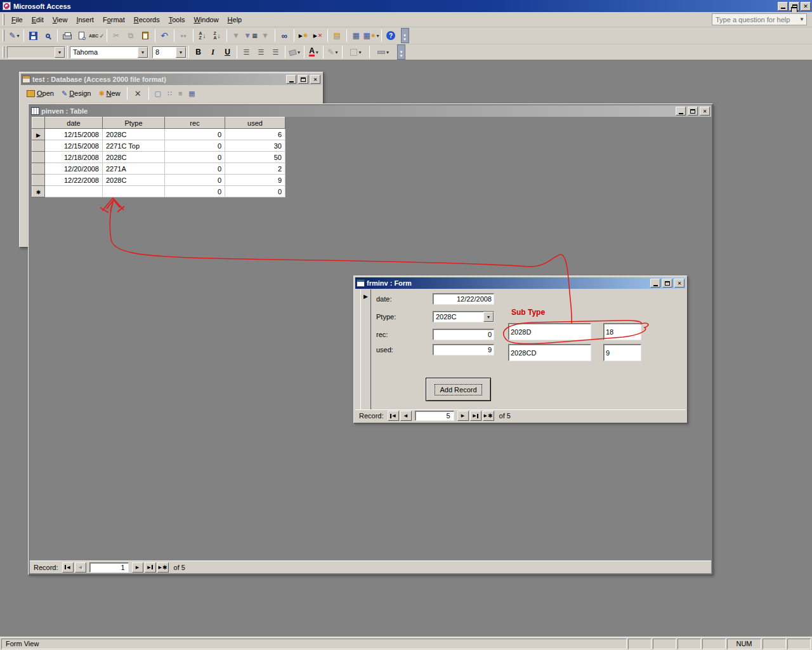 Image resolution: width=812 pixels, height=650 pixels. What do you see at coordinates (463, 299) in the screenshot?
I see `date-field` at bounding box center [463, 299].